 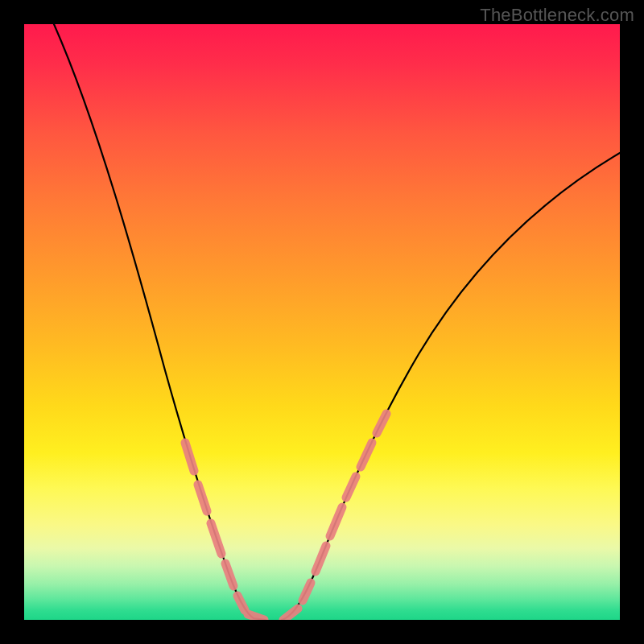 What do you see at coordinates (225, 531) in the screenshot?
I see `highlight-left` at bounding box center [225, 531].